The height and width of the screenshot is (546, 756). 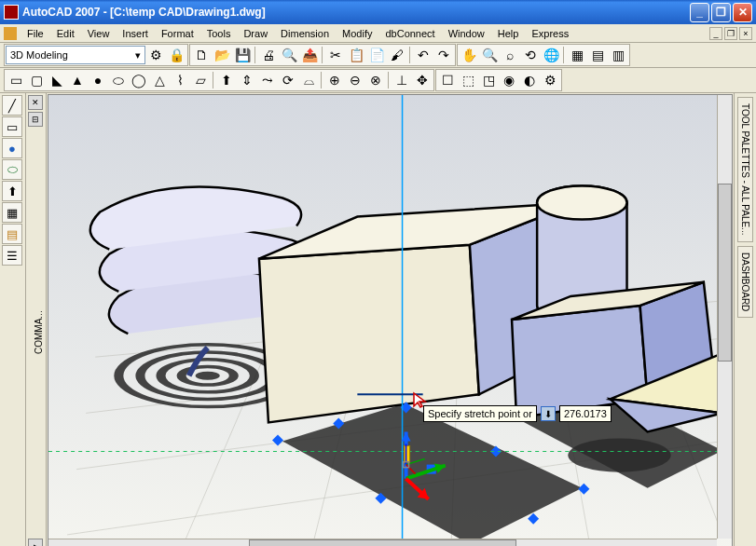 I want to click on menu-view: View, so click(x=99, y=34).